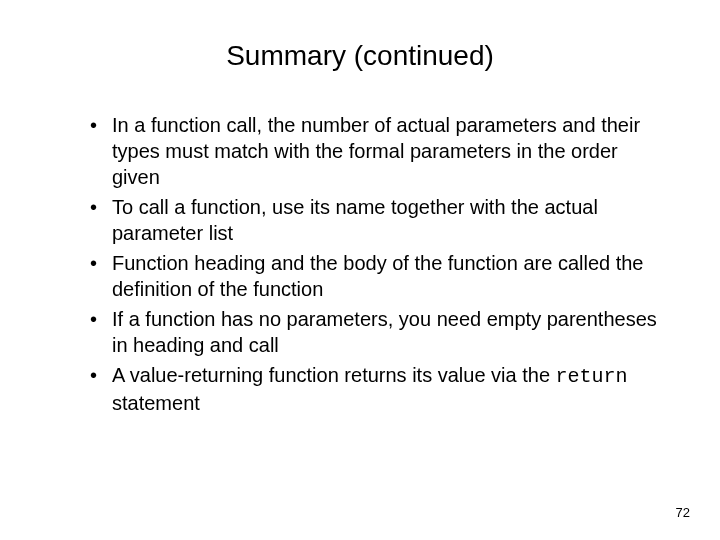 This screenshot has width=720, height=540. I want to click on list-item: To call a function, use its name togethe…, so click(375, 220).